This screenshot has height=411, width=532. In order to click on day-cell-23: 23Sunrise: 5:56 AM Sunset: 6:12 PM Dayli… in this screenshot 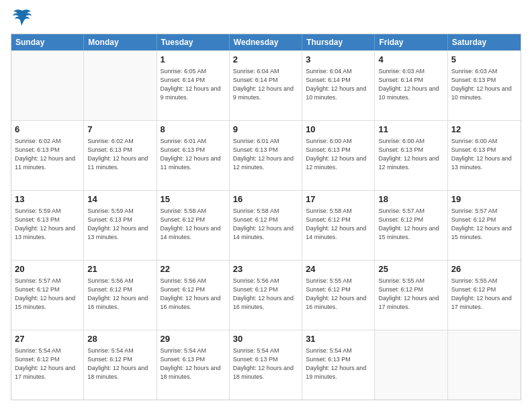, I will do `click(266, 295)`.